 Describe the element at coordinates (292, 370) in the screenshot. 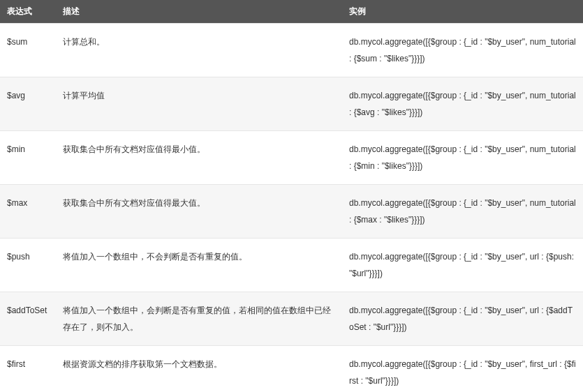

I see `table-row: $first 根据资源文档的排序获取第一个文档数据。 db.mycol.aggr…` at that location.